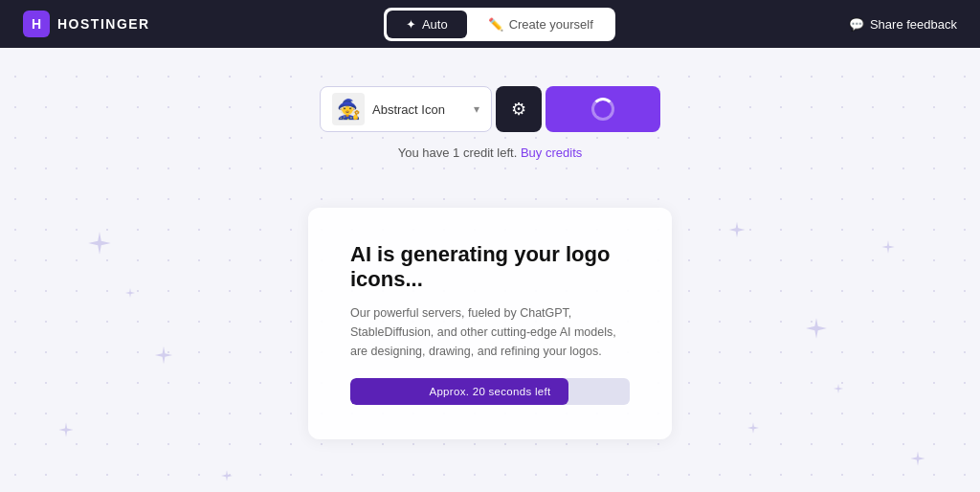  What do you see at coordinates (500, 25) in the screenshot?
I see `tab-navigation: ✦ Auto ✏️ Create yourself` at bounding box center [500, 25].